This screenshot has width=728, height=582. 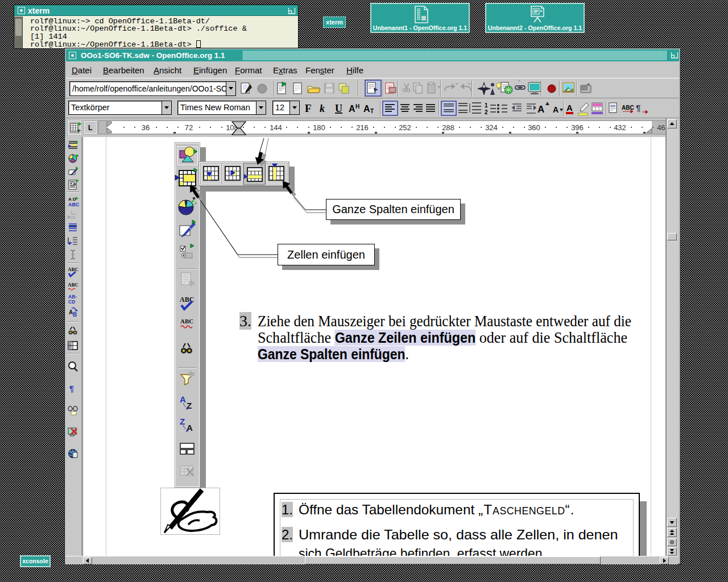 What do you see at coordinates (357, 107) in the screenshot?
I see `svg-text: H` at bounding box center [357, 107].